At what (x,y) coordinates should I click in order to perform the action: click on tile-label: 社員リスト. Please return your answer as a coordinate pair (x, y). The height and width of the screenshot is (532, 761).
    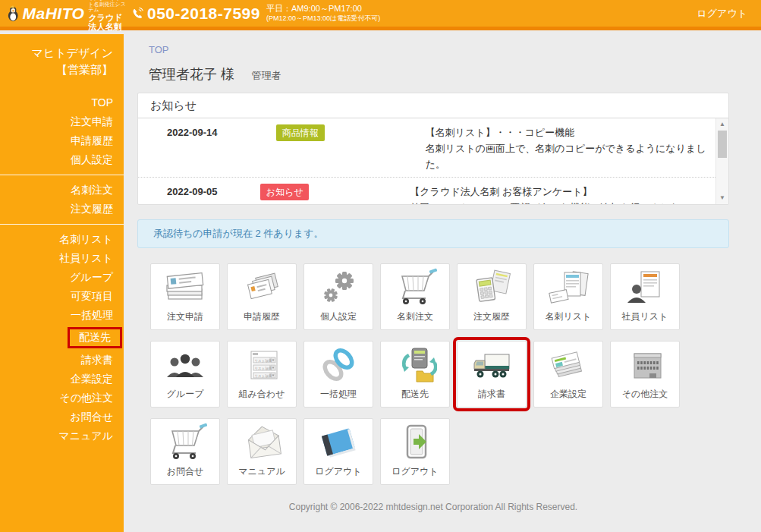
    Looking at the image, I should click on (645, 317).